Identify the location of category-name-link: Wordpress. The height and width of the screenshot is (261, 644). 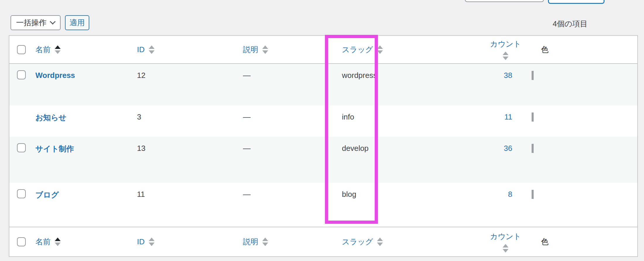
(55, 75).